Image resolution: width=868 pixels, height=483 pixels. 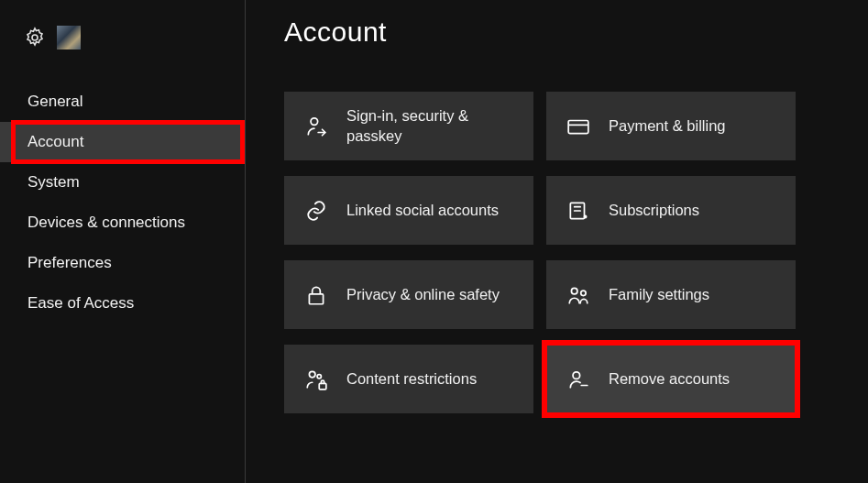 What do you see at coordinates (123, 263) in the screenshot?
I see `sidebar-item-preferences: Preferences` at bounding box center [123, 263].